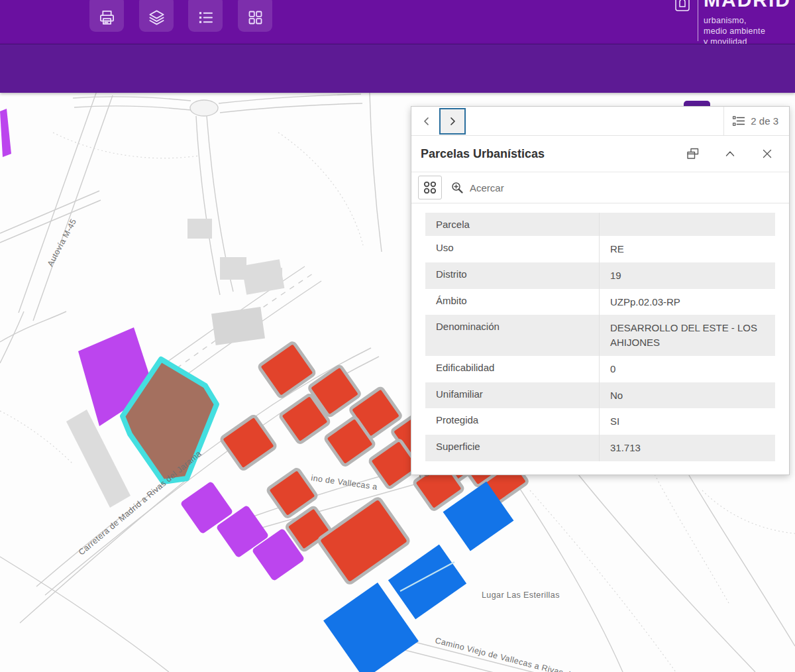 The height and width of the screenshot is (672, 795). Describe the element at coordinates (430, 188) in the screenshot. I see `four-circles-icon` at that location.